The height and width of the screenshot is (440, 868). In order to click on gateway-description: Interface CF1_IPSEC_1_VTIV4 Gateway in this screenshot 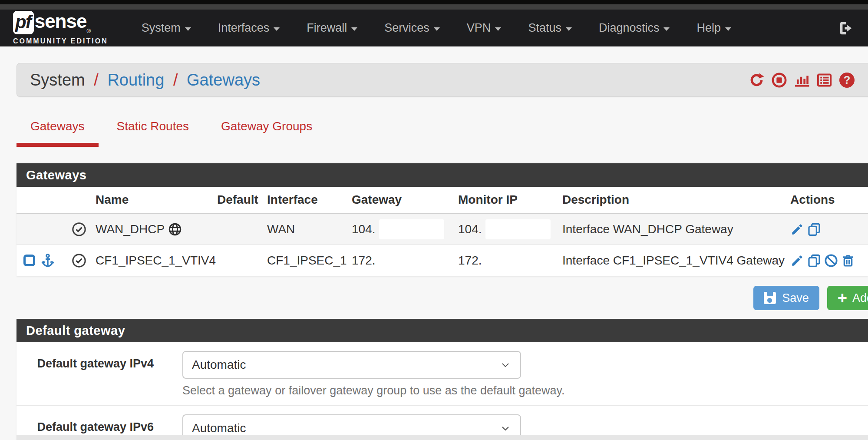, I will do `click(676, 261)`.